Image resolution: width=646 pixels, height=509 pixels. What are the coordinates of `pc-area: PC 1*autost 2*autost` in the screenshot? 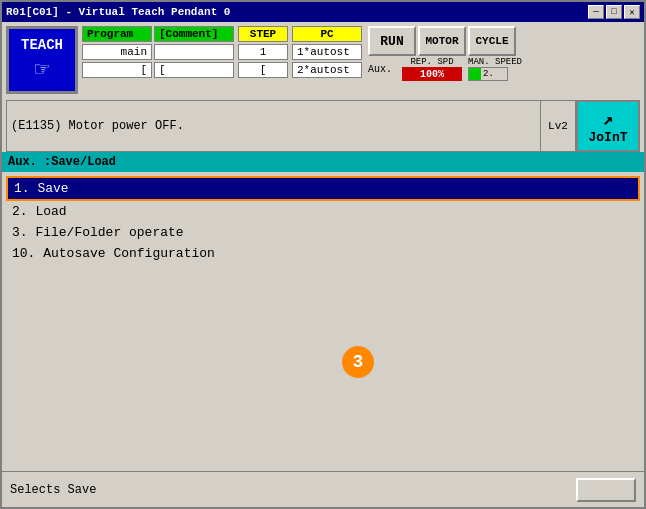 It's located at (327, 61).